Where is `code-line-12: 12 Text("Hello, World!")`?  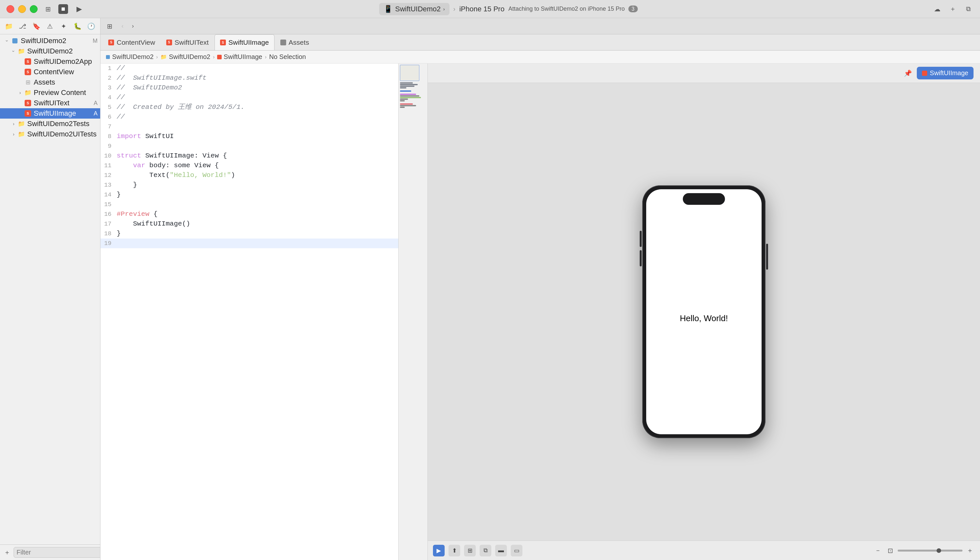 code-line-12: 12 Text("Hello, World!") is located at coordinates (249, 175).